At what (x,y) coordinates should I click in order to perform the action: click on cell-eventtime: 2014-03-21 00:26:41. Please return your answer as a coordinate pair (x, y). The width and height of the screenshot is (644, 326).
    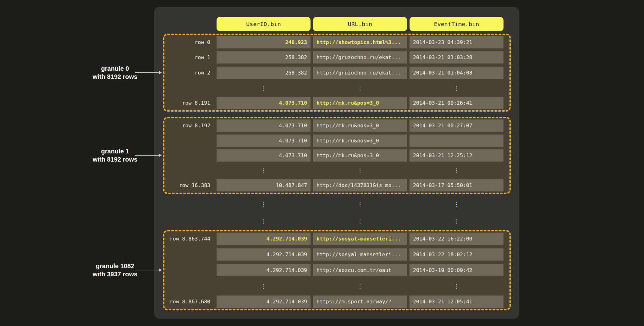
    Looking at the image, I should click on (456, 103).